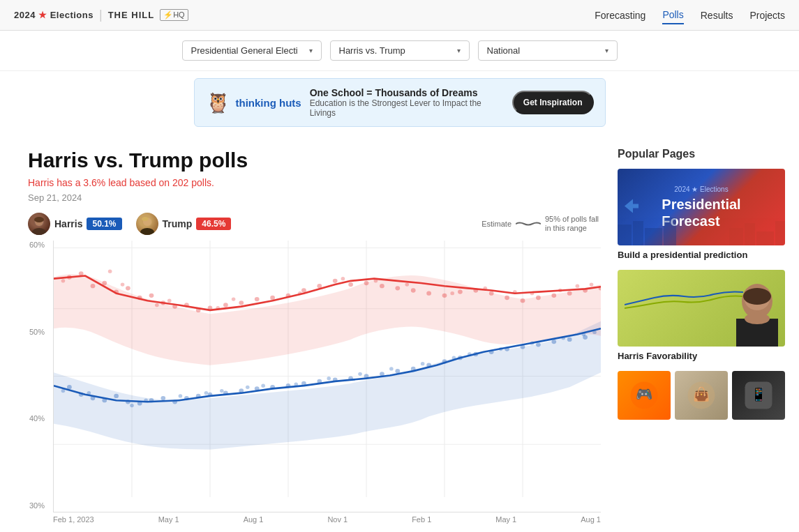 The image size is (799, 532). Describe the element at coordinates (553, 102) in the screenshot. I see `ad-cta-button: Get Inspiration` at that location.